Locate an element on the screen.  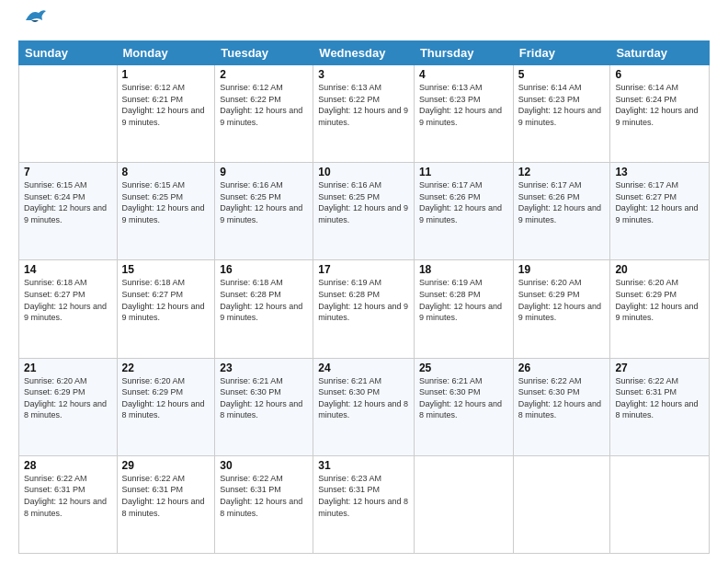
day-cell: 22Sunrise: 6:20 AMSunset: 6:29 PMDayligh… is located at coordinates (165, 407).